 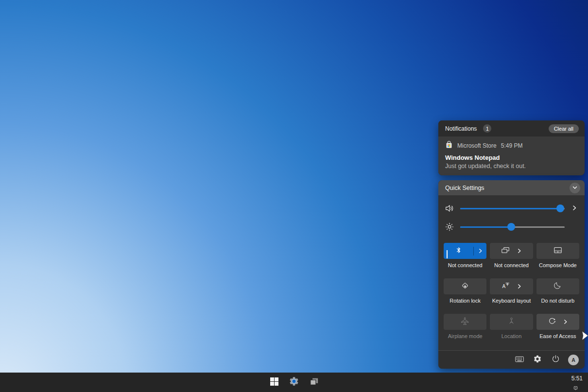 What do you see at coordinates (465, 291) in the screenshot?
I see `tile-rotation-lock: Rotation lock` at bounding box center [465, 291].